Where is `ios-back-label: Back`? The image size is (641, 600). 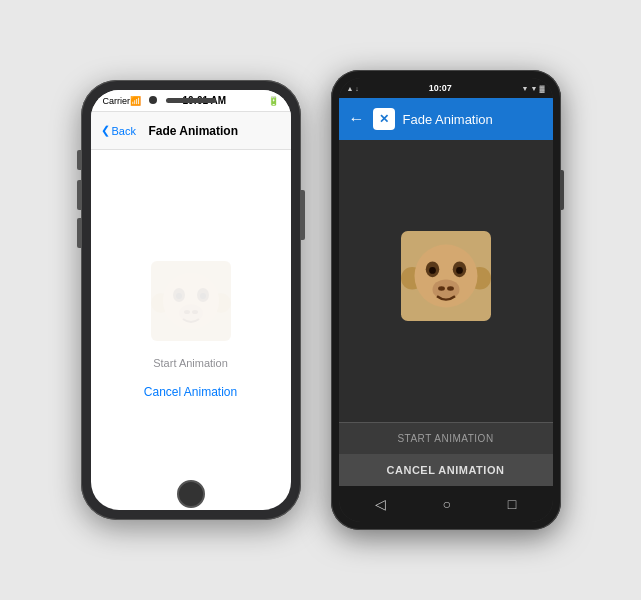 ios-back-label: Back is located at coordinates (124, 131).